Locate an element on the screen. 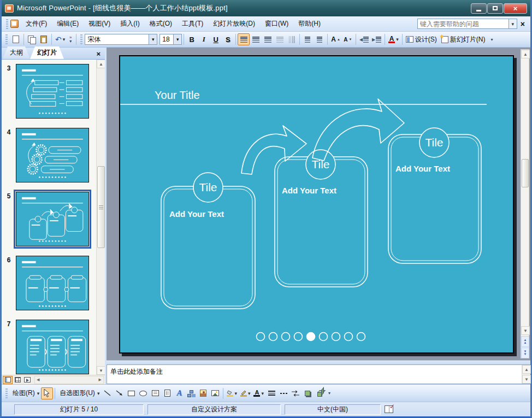 This screenshot has width=532, height=418. rectangle-tool-button is located at coordinates (131, 393).